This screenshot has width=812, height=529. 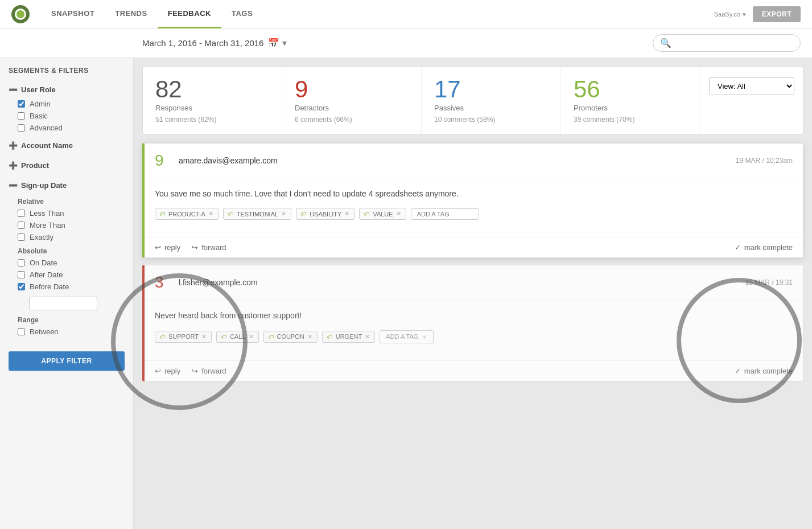 What do you see at coordinates (22, 128) in the screenshot?
I see `checkbox-advanced` at bounding box center [22, 128].